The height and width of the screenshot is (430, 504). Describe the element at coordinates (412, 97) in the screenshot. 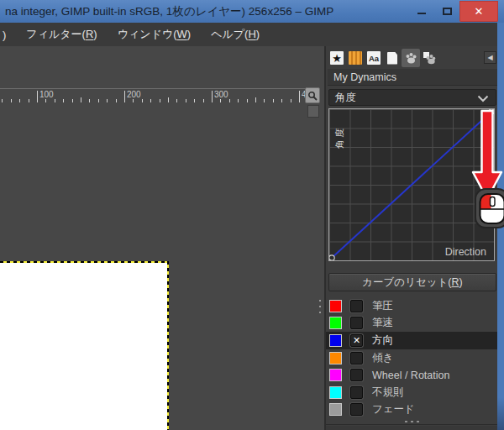

I see `property-dropdown: 角度` at that location.